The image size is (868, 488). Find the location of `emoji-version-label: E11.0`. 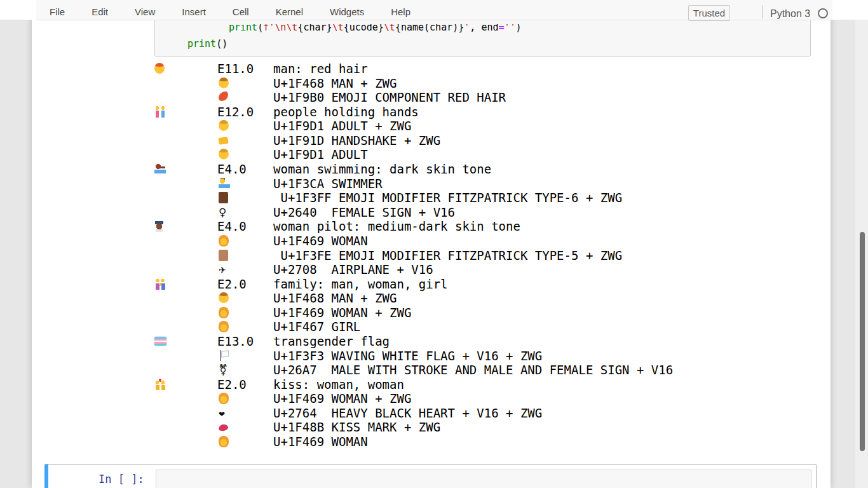

emoji-version-label: E11.0 is located at coordinates (235, 69).